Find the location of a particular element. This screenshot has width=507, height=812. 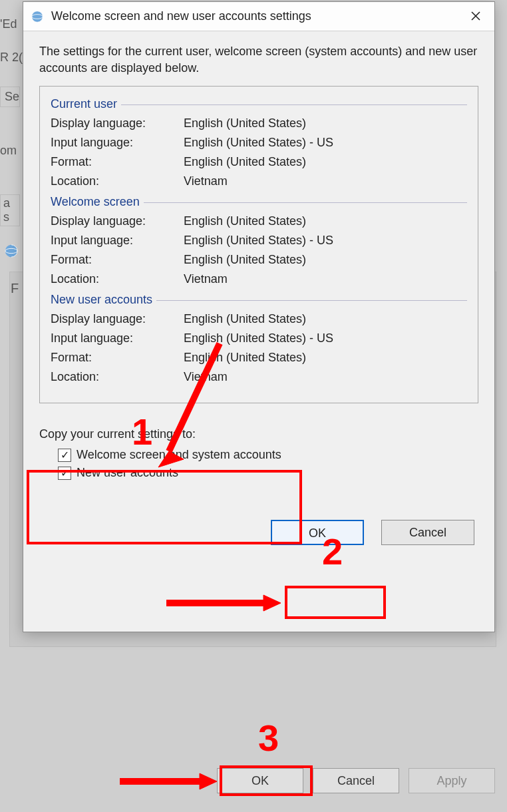

checkbox-newuser: ✓ is located at coordinates (65, 473).